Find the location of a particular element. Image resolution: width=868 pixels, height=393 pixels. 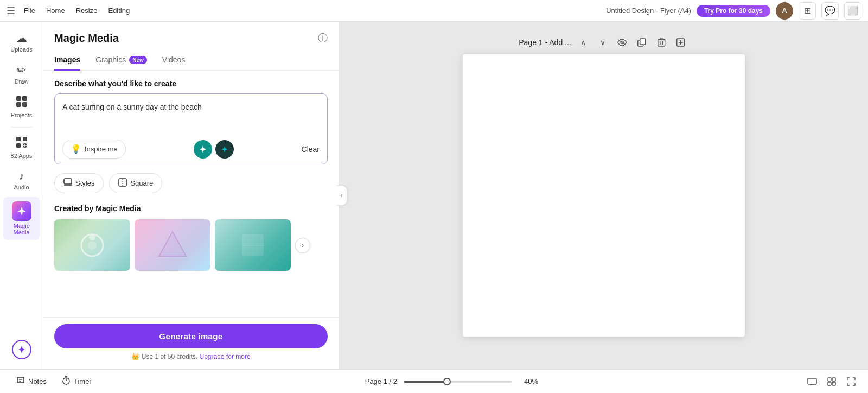

styles-label: Styles is located at coordinates (85, 183).